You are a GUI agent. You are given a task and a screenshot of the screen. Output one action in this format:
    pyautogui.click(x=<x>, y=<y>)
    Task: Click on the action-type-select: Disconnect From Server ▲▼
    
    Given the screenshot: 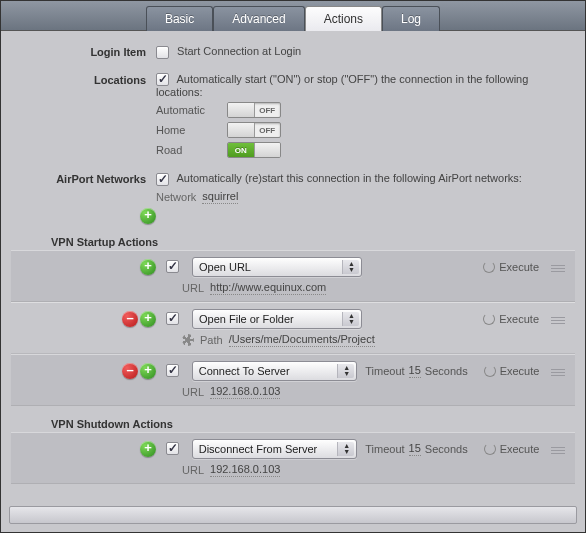 What is the action you would take?
    pyautogui.click(x=275, y=449)
    